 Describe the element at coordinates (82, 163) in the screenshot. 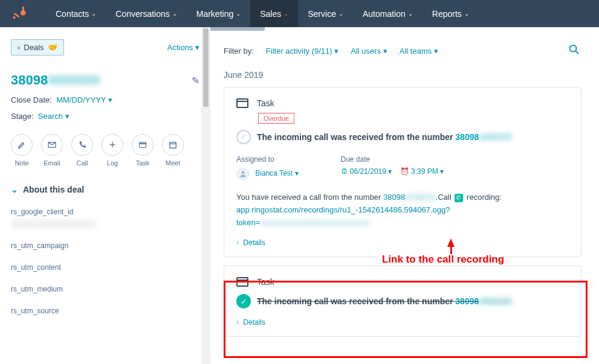

I see `call-label: Call` at that location.